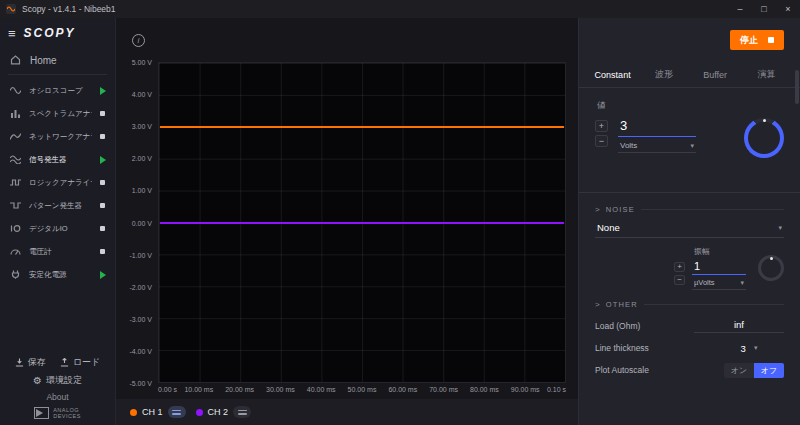 This screenshot has height=425, width=800. I want to click on amplitude-unit-label: µVolts, so click(704, 282).